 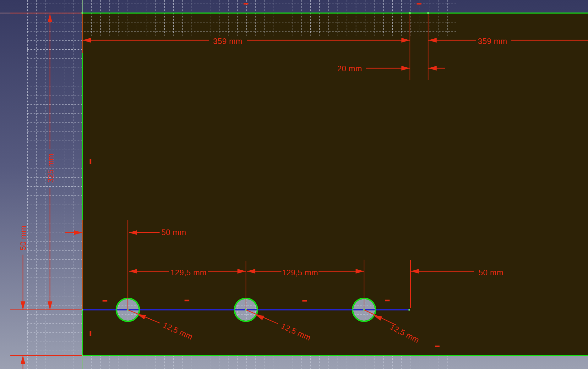 What do you see at coordinates (23, 238) in the screenshot?
I see `dimension-label-row-offset: 50 mm` at bounding box center [23, 238].